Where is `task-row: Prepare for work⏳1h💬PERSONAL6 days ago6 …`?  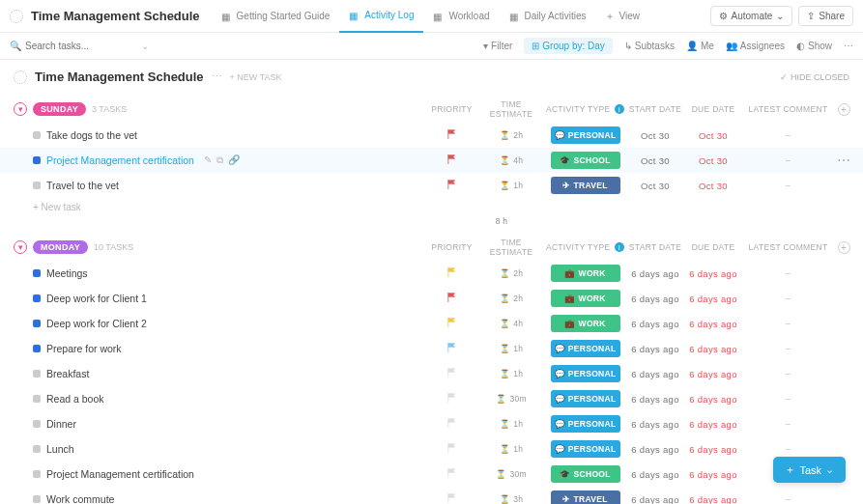
task-row: Prepare for work⏳1h💬PERSONAL6 days ago6 … is located at coordinates (431, 349).